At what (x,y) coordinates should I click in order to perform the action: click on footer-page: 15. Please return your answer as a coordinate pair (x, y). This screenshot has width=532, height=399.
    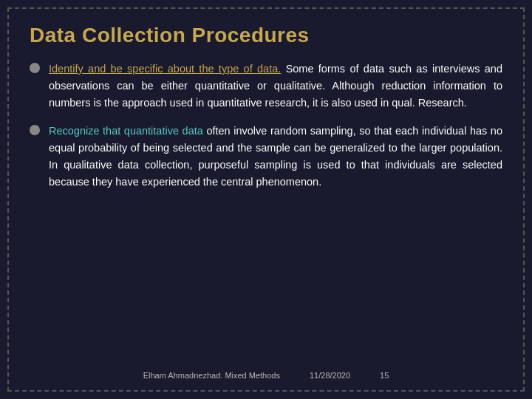
    Looking at the image, I should click on (384, 375).